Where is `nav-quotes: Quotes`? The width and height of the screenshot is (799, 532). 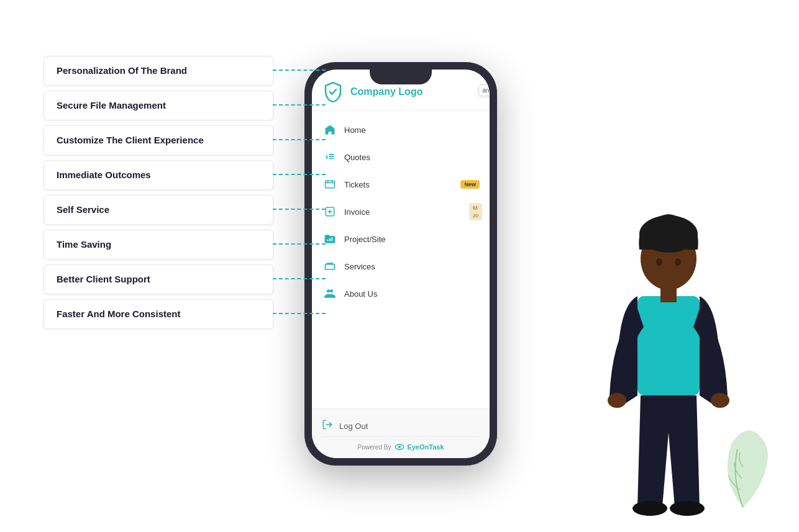
nav-quotes: Quotes is located at coordinates (401, 157).